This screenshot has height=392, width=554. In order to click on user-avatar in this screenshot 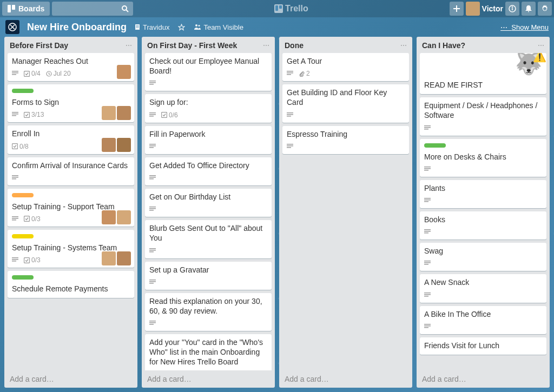, I will do `click(473, 9)`.